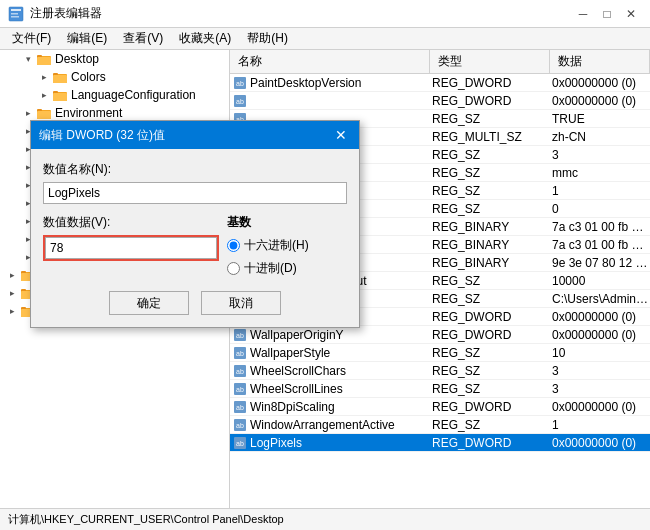  Describe the element at coordinates (325, 39) in the screenshot. I see `menu-bar: 文件(F) 编辑(E) 查看(V) 收藏夹(A) 帮助(H)` at that location.